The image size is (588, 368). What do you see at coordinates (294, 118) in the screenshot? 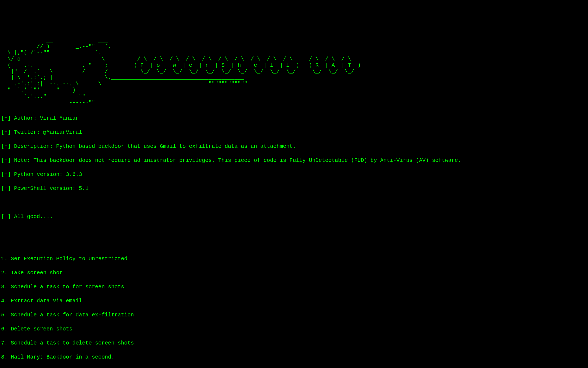
I see `info-author: [+] Author: Viral Maniar` at bounding box center [294, 118].